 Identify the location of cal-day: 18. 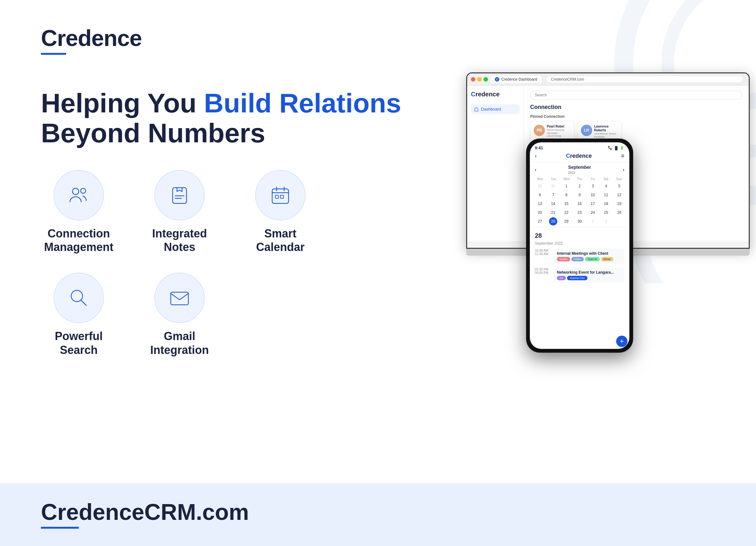
(606, 204).